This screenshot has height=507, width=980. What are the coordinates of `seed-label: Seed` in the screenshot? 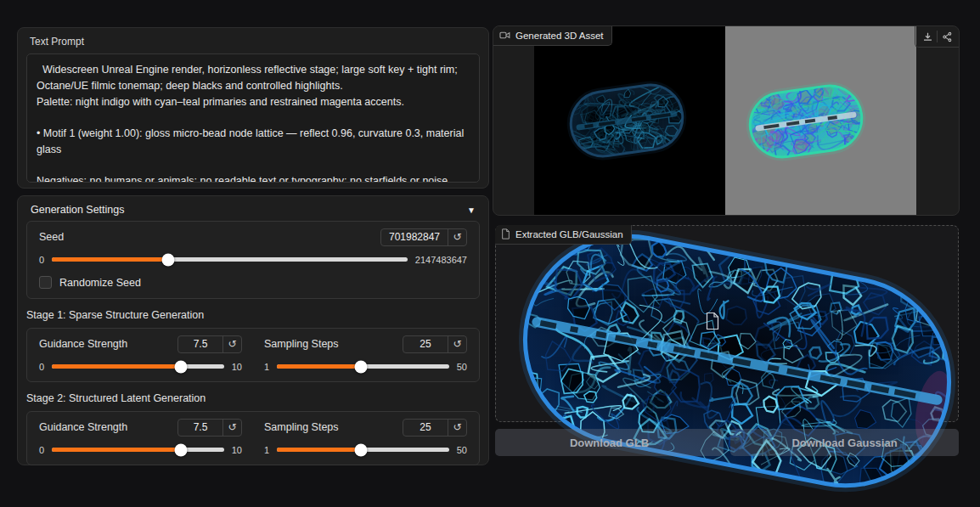 It's located at (51, 237).